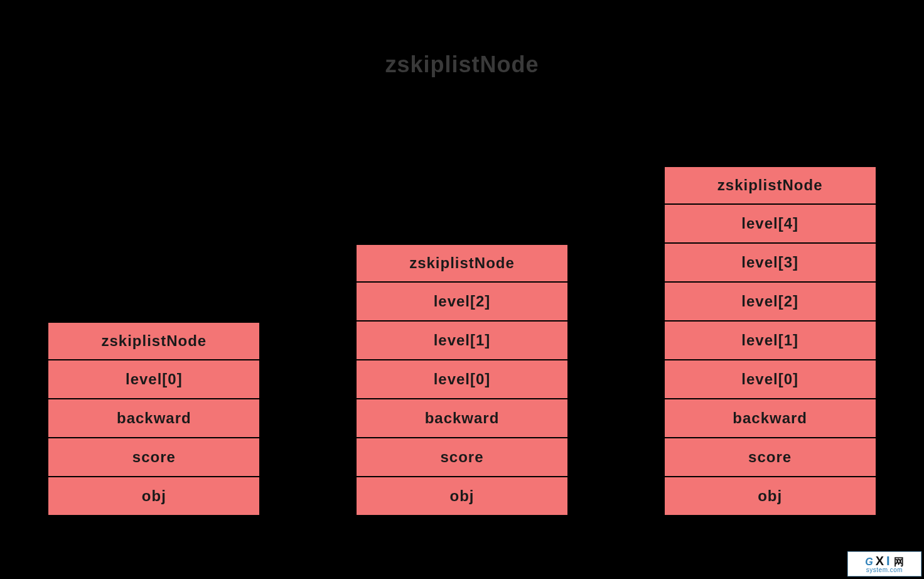 The width and height of the screenshot is (924, 579). I want to click on watermark-logo: G X I 网 system.com, so click(884, 564).